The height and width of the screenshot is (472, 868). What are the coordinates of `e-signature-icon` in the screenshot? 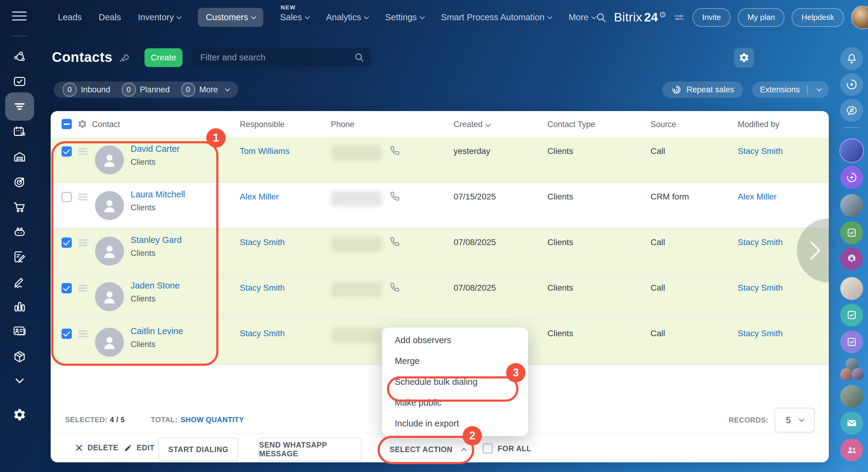 It's located at (20, 282).